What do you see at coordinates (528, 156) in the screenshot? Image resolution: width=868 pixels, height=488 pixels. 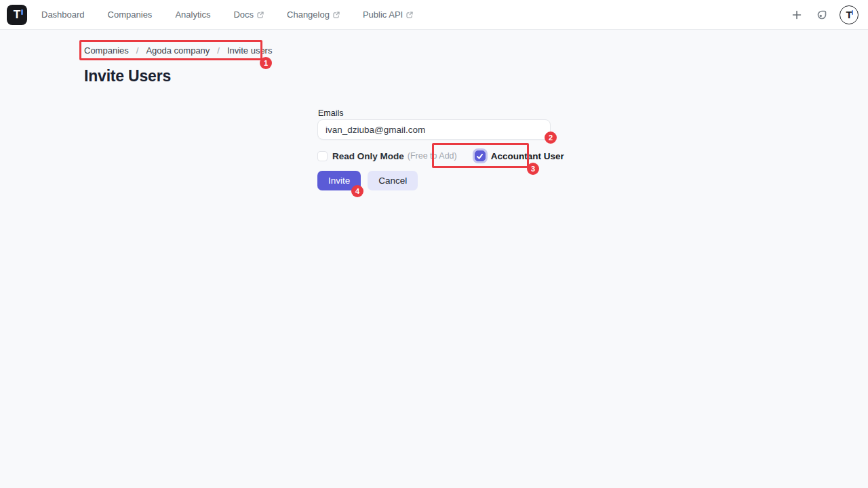 I see `accountant-user-label: Accountant User` at bounding box center [528, 156].